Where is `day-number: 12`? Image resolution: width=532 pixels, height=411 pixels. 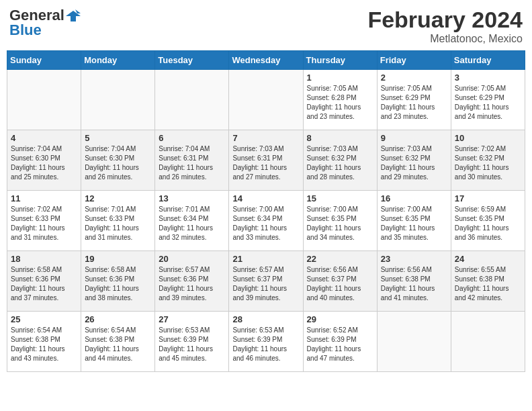 day-number: 12 is located at coordinates (118, 199).